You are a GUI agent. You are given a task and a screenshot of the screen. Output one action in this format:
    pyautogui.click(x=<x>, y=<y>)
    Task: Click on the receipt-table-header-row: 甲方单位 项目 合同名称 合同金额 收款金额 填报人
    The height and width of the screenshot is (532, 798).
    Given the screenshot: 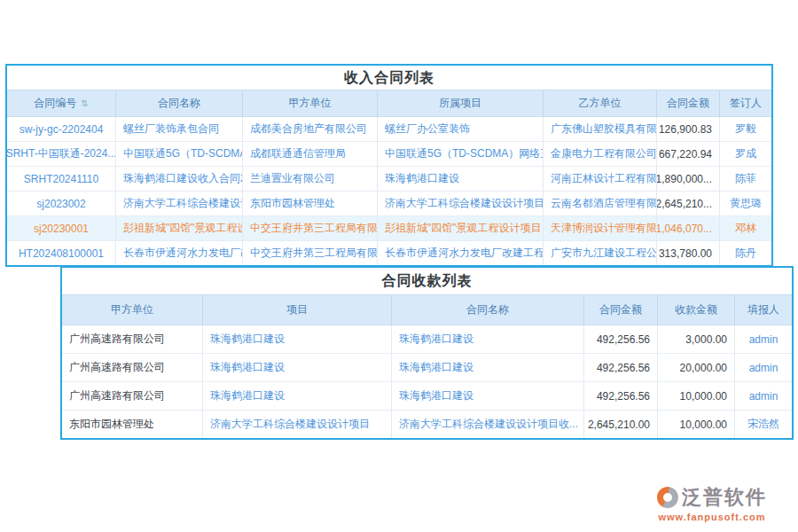 What is the action you would take?
    pyautogui.click(x=427, y=310)
    